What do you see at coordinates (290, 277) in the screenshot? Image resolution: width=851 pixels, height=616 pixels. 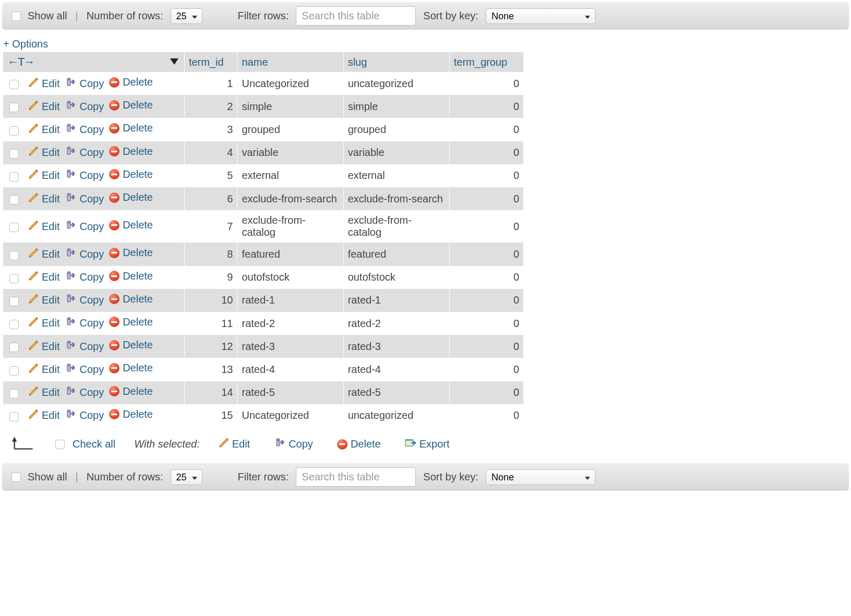 I see `cell-name: outofstock` at bounding box center [290, 277].